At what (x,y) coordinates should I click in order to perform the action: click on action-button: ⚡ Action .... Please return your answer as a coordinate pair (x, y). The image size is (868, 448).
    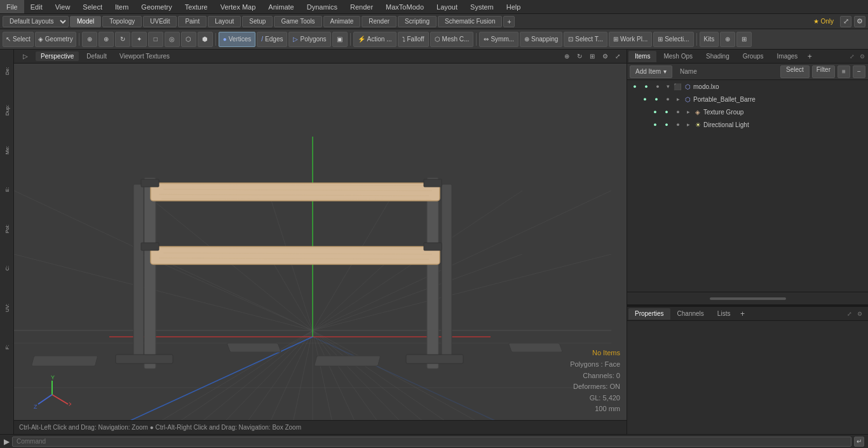
    Looking at the image, I should click on (375, 39).